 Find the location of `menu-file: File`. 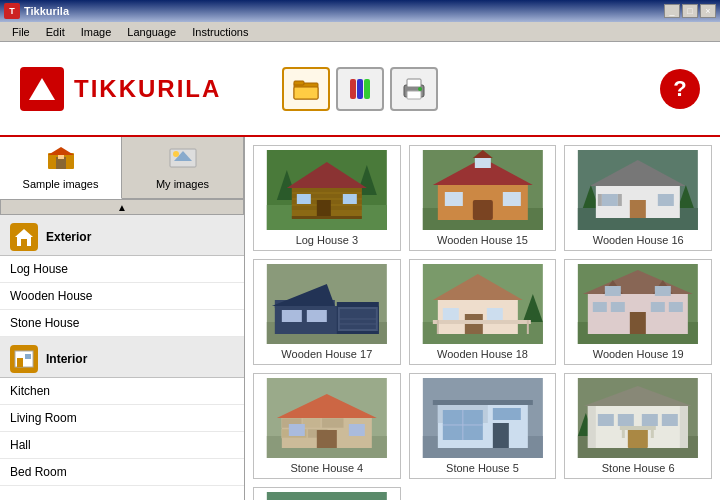

menu-file: File is located at coordinates (21, 32).